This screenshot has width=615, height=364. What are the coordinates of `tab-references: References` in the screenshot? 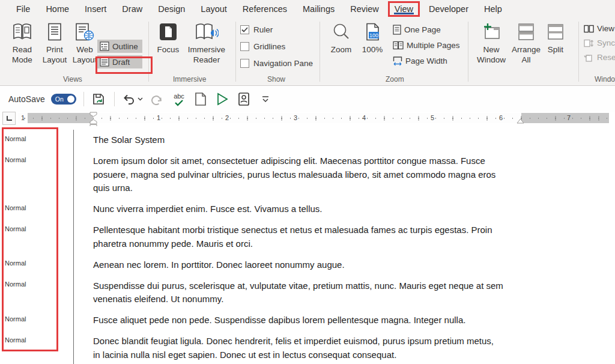 It's located at (265, 9).